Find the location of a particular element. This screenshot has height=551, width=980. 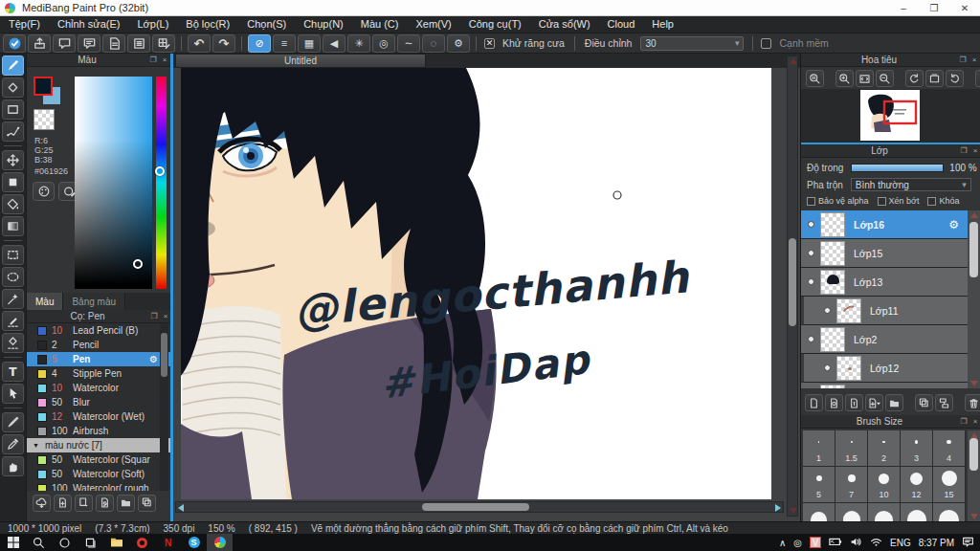

rotate-left-icon is located at coordinates (915, 78).